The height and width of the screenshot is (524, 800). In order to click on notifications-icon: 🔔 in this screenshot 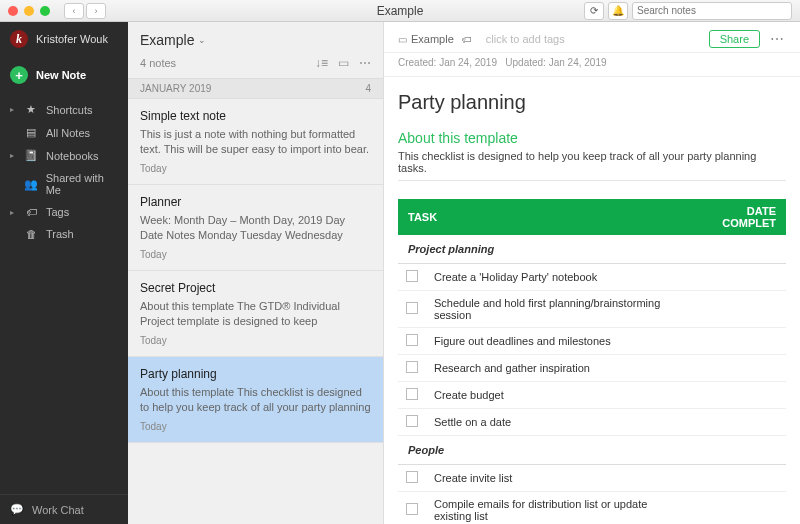, I will do `click(618, 11)`.